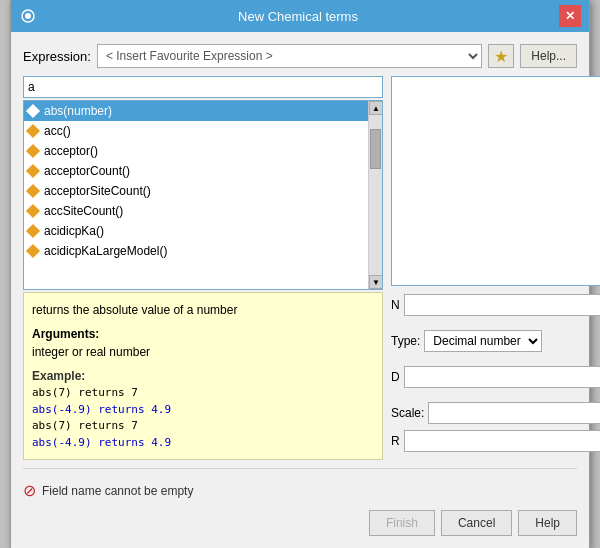 Image resolution: width=600 pixels, height=548 pixels. I want to click on scroll-up-arrow: ▲, so click(376, 108).